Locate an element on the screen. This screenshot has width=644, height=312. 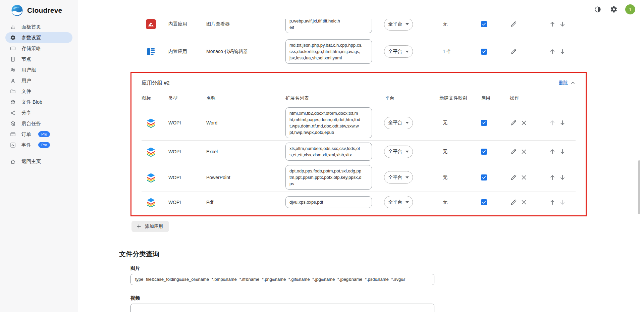
sidebar-item-label: 分享 is located at coordinates (26, 113).